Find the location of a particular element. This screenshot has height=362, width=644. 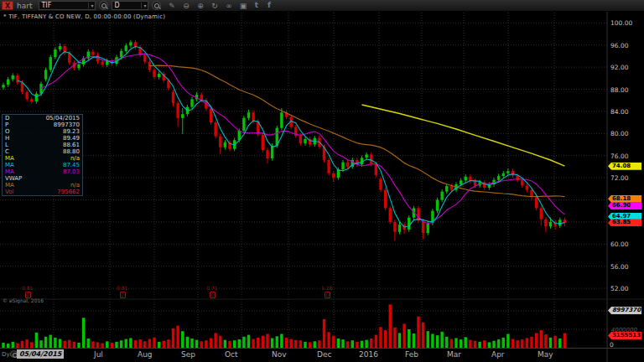

window-title: hart is located at coordinates (24, 6).